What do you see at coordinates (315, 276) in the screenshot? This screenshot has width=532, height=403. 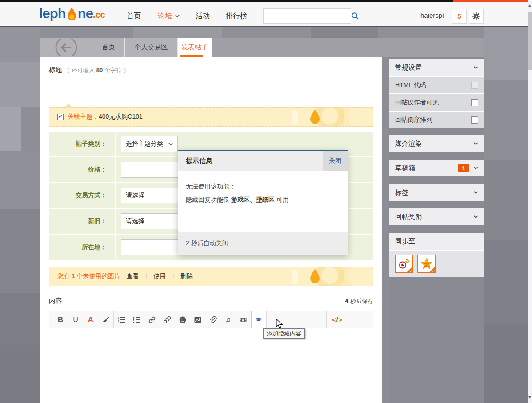 I see `droplet-decoration-icon` at bounding box center [315, 276].